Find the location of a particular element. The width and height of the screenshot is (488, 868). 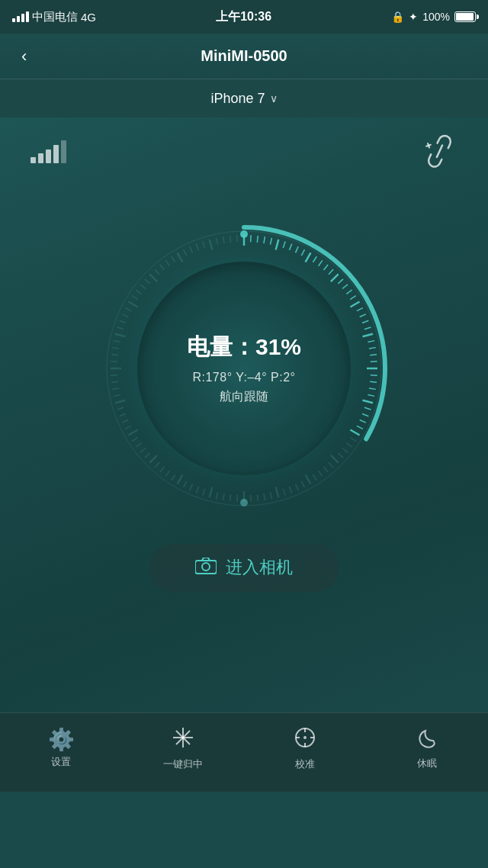

sleep-icon is located at coordinates (427, 740).